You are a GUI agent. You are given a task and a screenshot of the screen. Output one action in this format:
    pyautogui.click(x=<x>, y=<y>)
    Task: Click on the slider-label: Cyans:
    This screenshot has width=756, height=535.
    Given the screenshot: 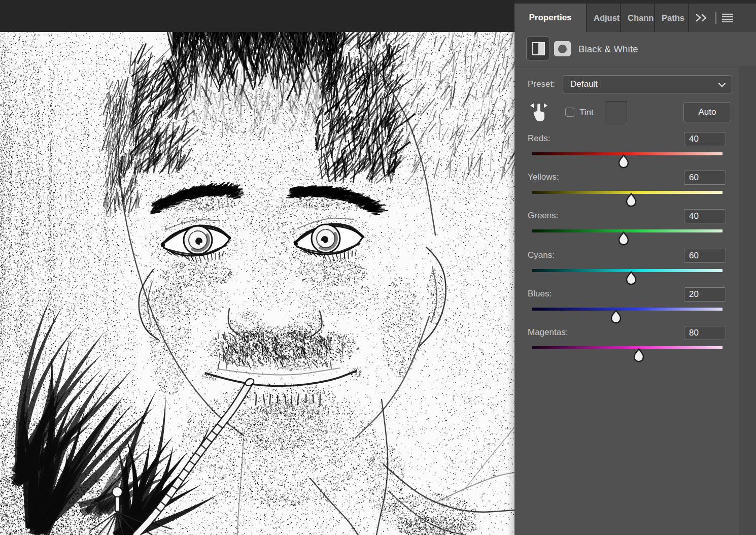 What is the action you would take?
    pyautogui.click(x=541, y=255)
    